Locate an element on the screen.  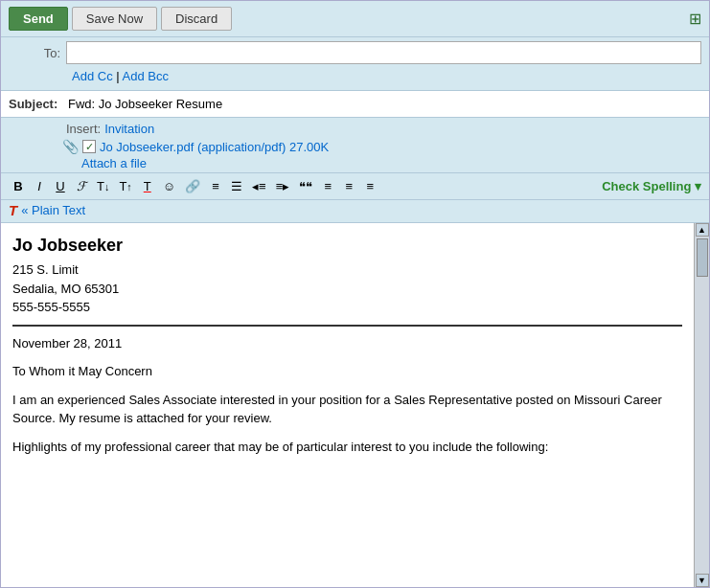
plain-text-link: « Plain Text is located at coordinates (54, 211).